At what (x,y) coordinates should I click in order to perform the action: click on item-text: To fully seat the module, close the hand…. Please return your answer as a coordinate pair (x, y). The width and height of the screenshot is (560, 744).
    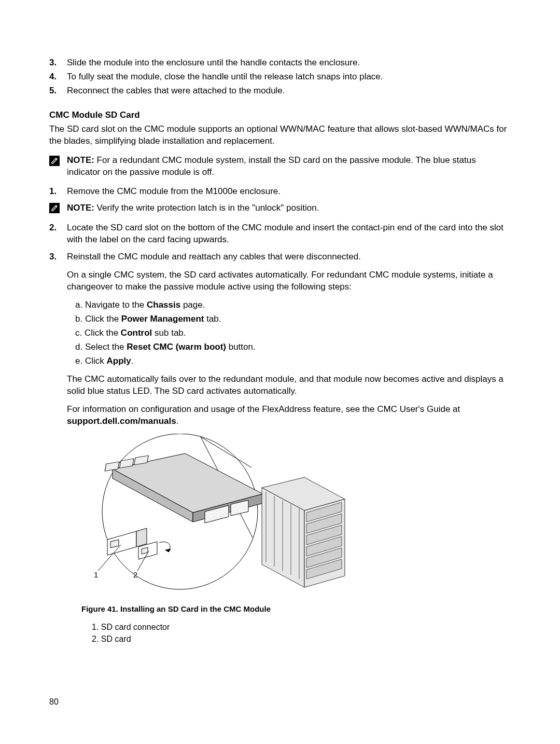
    Looking at the image, I should click on (225, 77).